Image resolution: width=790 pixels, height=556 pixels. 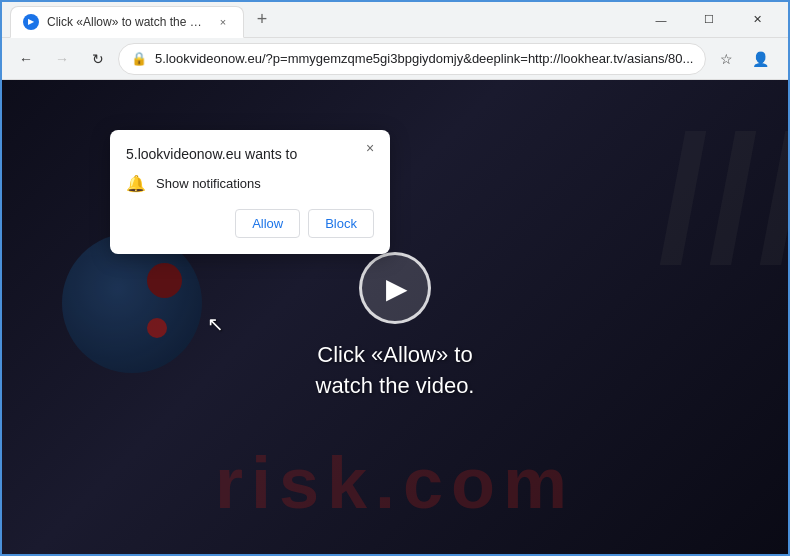 I want to click on decorative-circle, so click(x=132, y=303).